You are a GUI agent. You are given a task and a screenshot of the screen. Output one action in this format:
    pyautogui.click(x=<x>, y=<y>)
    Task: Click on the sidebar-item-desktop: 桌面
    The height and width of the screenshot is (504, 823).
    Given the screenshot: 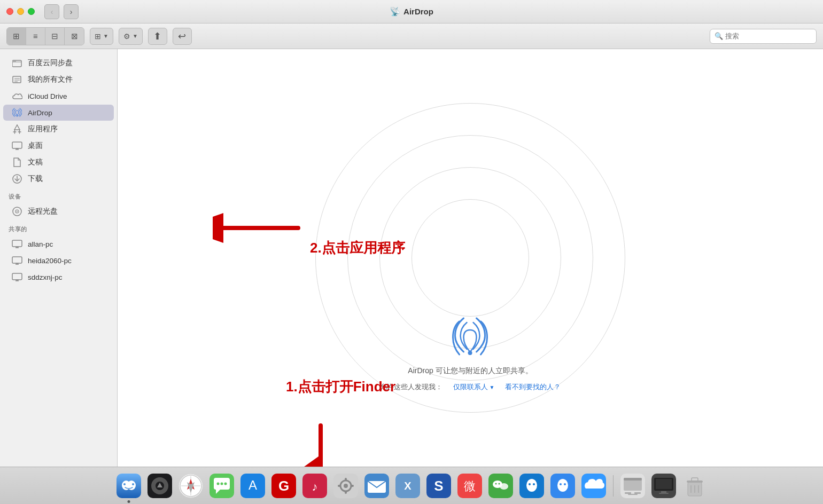 What is the action you would take?
    pyautogui.click(x=59, y=146)
    